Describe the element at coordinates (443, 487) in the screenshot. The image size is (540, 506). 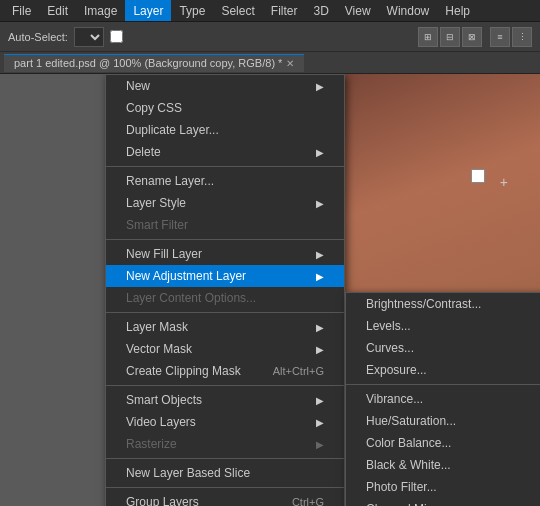
I see `submenu-photo-filter: Photo Filter...` at that location.